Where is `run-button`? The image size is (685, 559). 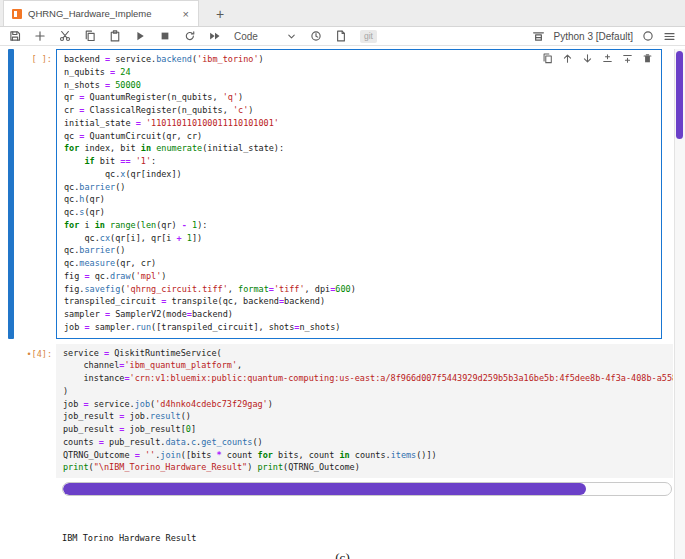 run-button is located at coordinates (140, 36).